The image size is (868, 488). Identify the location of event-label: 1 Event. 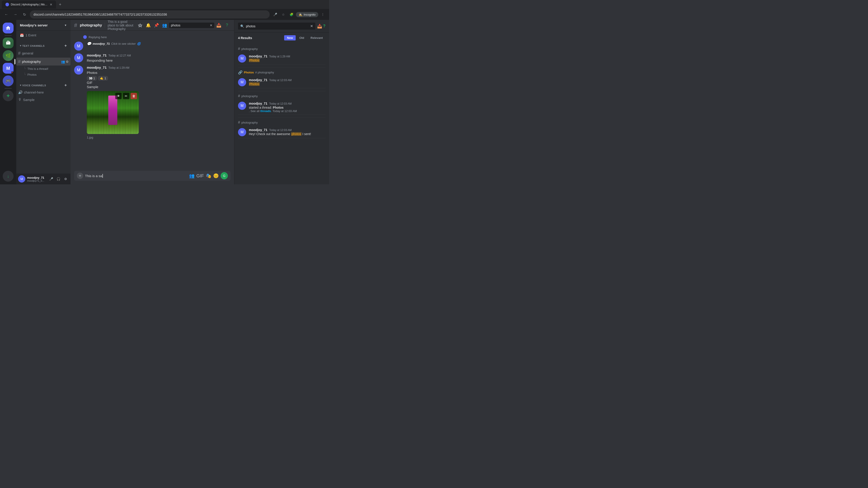
(31, 35).